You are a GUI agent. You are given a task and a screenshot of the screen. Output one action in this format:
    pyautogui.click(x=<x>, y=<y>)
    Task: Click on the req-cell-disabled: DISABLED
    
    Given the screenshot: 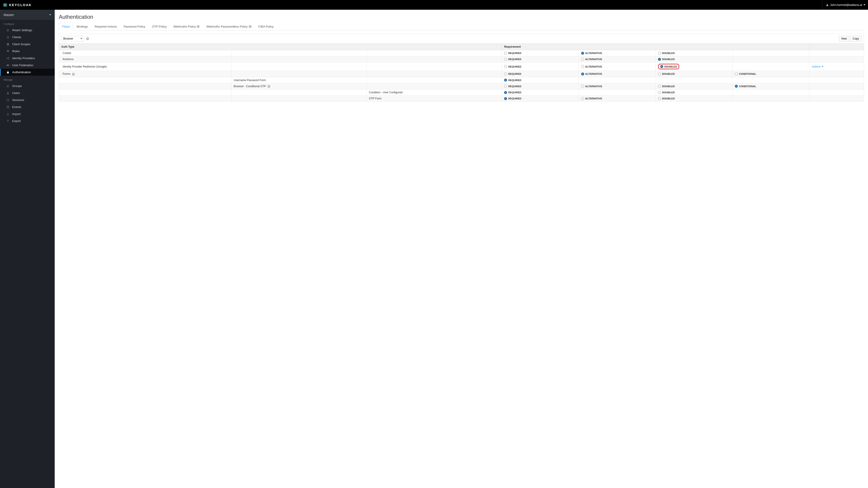 What is the action you would take?
    pyautogui.click(x=694, y=53)
    